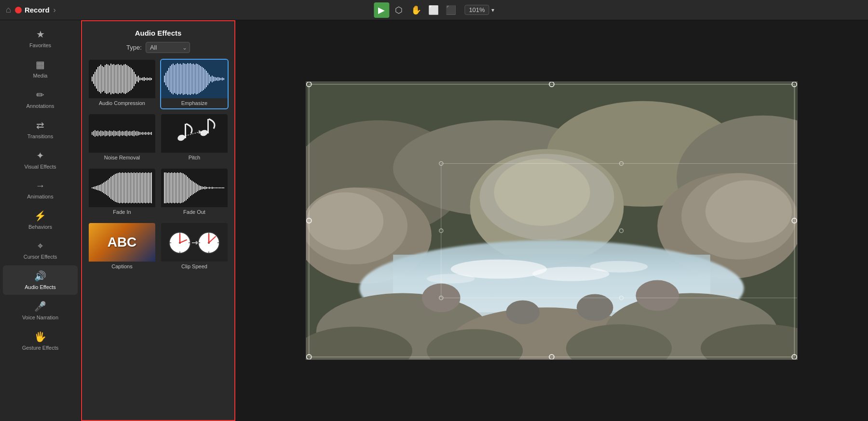 This screenshot has height=421, width=868. What do you see at coordinates (41, 99) in the screenshot?
I see `sidebar-item-annotations: ✏ Annotations` at bounding box center [41, 99].